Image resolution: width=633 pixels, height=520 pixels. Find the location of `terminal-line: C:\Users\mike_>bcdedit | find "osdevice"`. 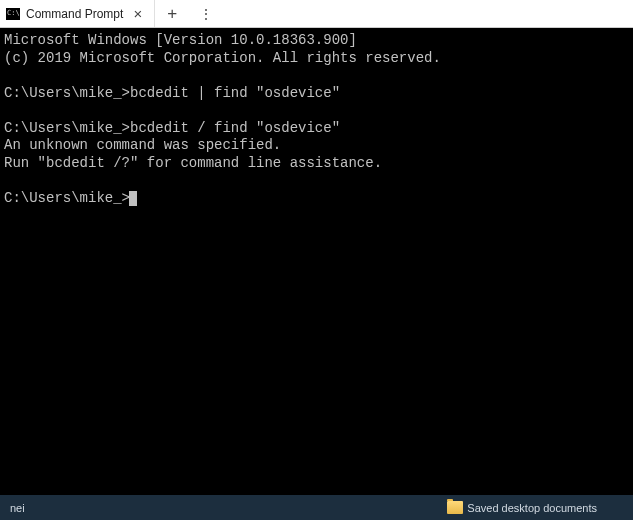

terminal-line: C:\Users\mike_>bcdedit | find "osdevice" is located at coordinates (172, 93).